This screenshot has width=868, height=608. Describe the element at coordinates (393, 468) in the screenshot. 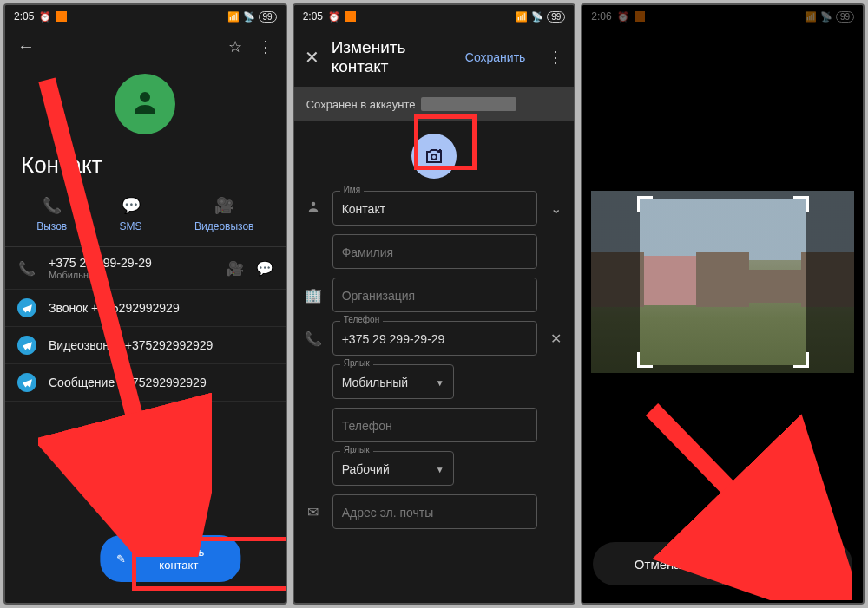

I see `phone2-label-dropdown: Ярлык Рабочий ▼` at that location.